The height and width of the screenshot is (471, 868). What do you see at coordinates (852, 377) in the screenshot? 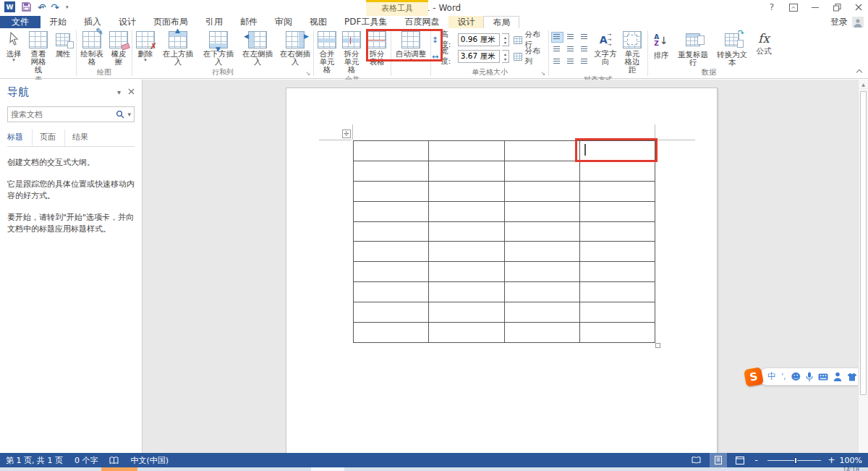
I see `ime-skin-icon` at bounding box center [852, 377].